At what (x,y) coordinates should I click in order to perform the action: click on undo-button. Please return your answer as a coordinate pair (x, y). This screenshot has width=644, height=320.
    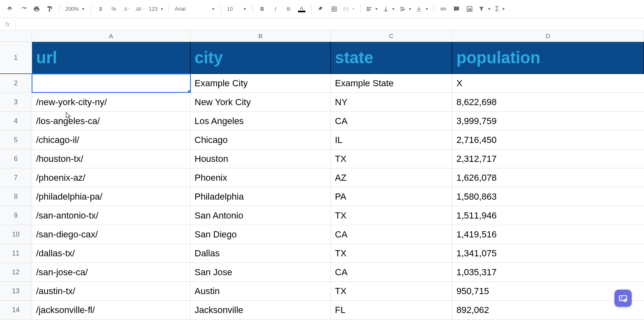
    Looking at the image, I should click on (10, 9).